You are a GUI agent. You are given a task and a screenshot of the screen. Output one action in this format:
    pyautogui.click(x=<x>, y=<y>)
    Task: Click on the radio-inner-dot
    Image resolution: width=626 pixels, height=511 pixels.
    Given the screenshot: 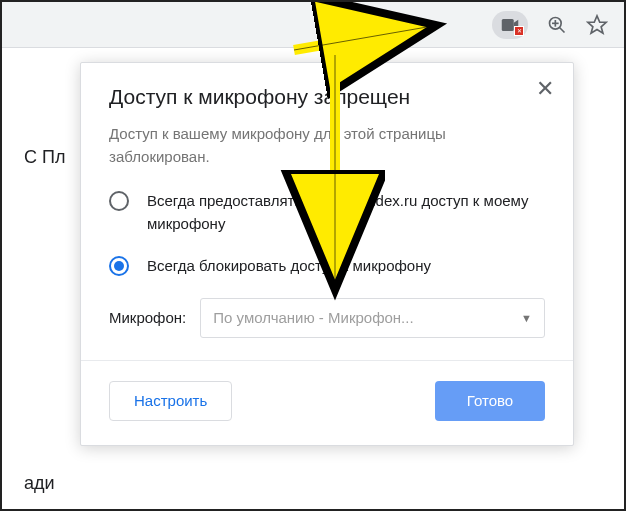 What is the action you would take?
    pyautogui.click(x=119, y=266)
    